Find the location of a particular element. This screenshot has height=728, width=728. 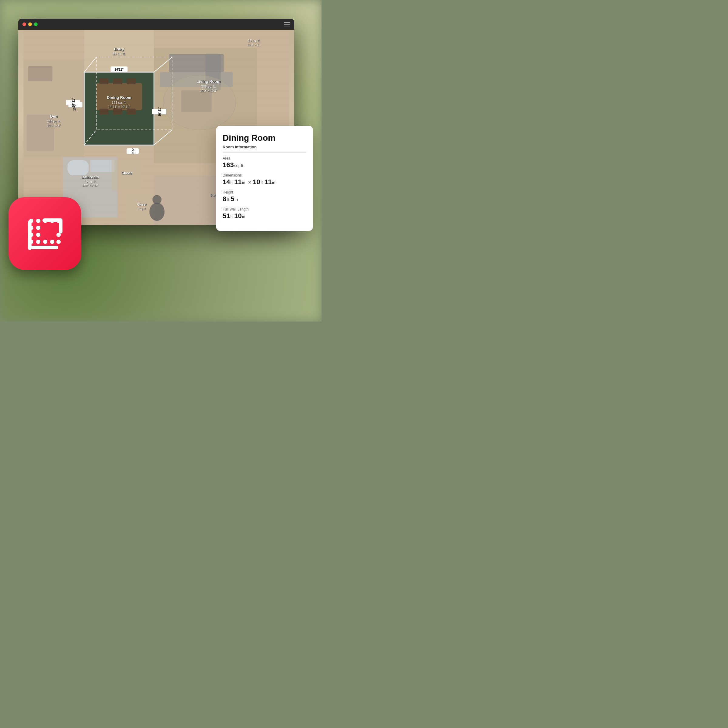

app-icon-svg is located at coordinates (45, 234).